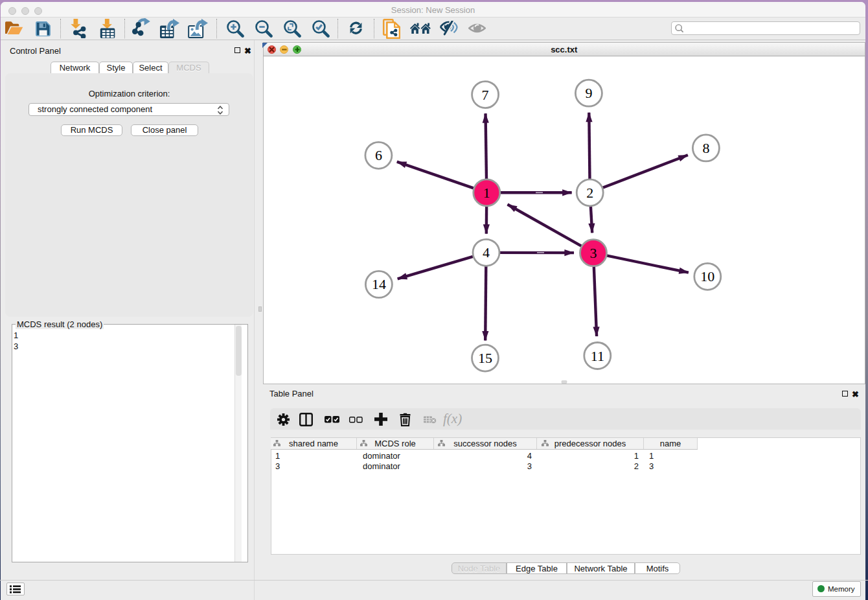  I want to click on svg-text: 1, so click(486, 193).